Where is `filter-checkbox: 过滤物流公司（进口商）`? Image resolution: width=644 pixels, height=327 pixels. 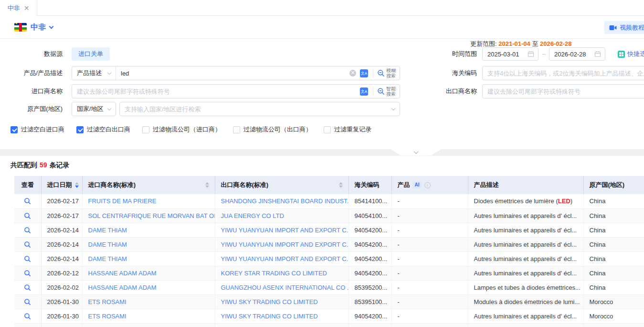
filter-checkbox: 过滤物流公司（进口商） is located at coordinates (181, 130).